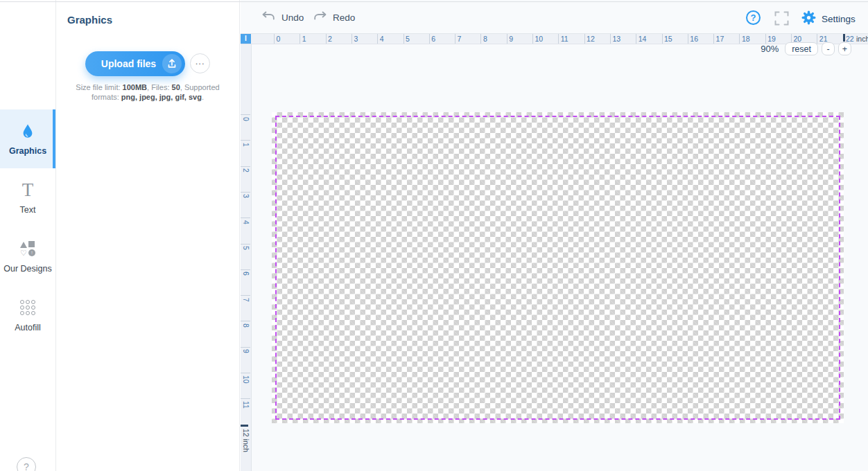  Describe the element at coordinates (304, 39) in the screenshot. I see `h-ruler-label: 1` at that location.